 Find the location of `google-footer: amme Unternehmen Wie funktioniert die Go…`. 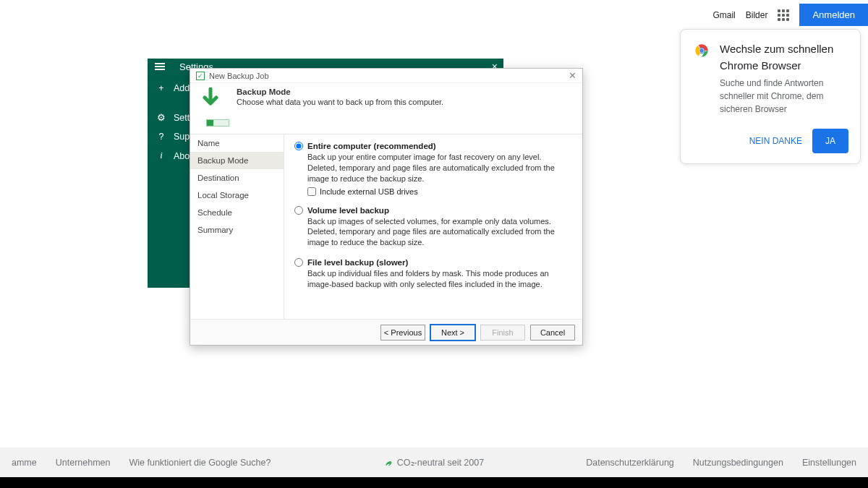

google-footer: amme Unternehmen Wie funktioniert die Go… is located at coordinates (434, 463).